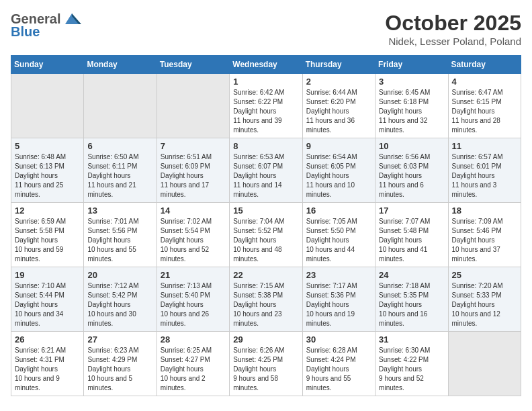 Image resolution: width=532 pixels, height=411 pixels. What do you see at coordinates (484, 106) in the screenshot?
I see `calendar-cell: 4Sunrise: 6:47 AMSunset: 6:15 PMDaylight…` at bounding box center [484, 106].